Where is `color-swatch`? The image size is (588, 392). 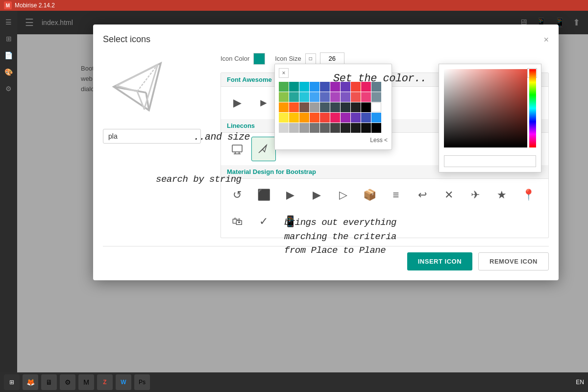
color-swatch is located at coordinates (259, 59).